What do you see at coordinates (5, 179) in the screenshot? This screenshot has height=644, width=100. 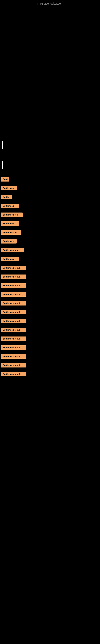 I see `bottleneck-result-badge: Bottl` at bounding box center [5, 179].